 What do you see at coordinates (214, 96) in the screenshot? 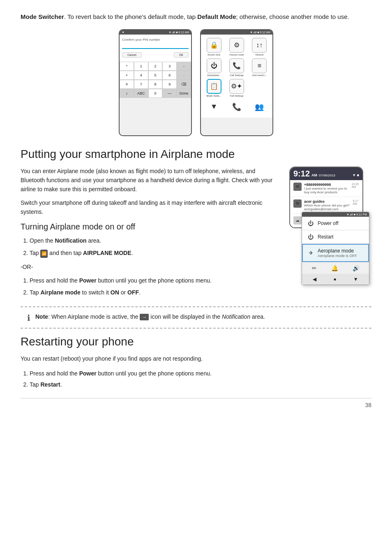
I see `mode-switcher-label: Mode Swite...` at bounding box center [214, 96].